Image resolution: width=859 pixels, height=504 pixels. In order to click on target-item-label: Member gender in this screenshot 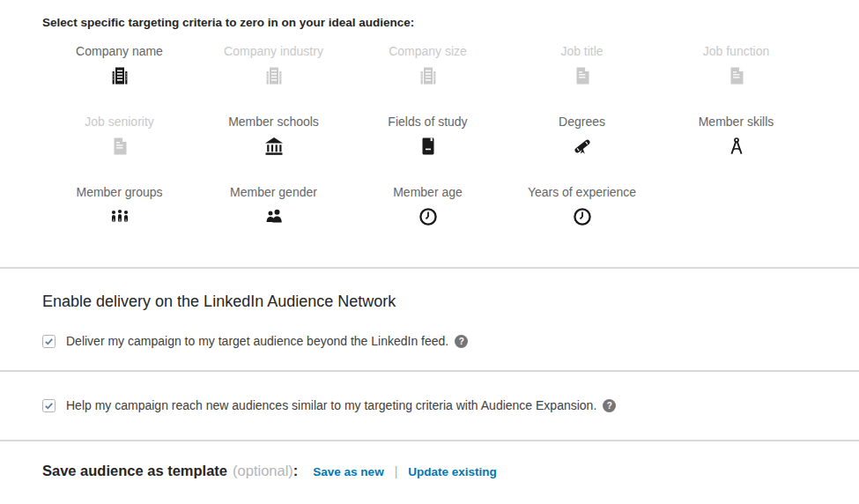, I will do `click(273, 192)`.